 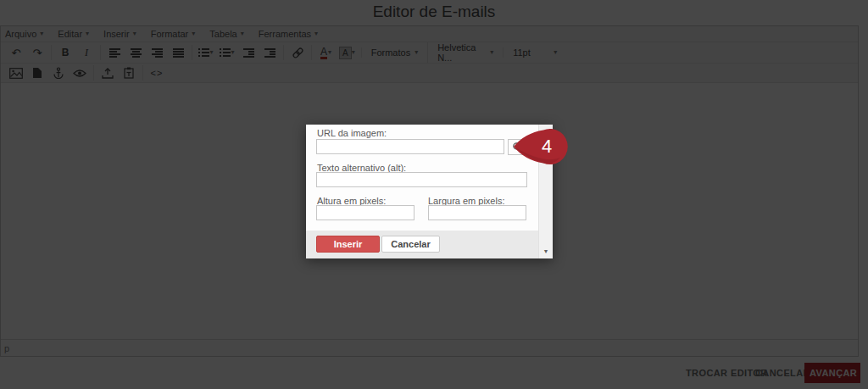 What do you see at coordinates (477, 213) in the screenshot?
I see `width-input` at bounding box center [477, 213].